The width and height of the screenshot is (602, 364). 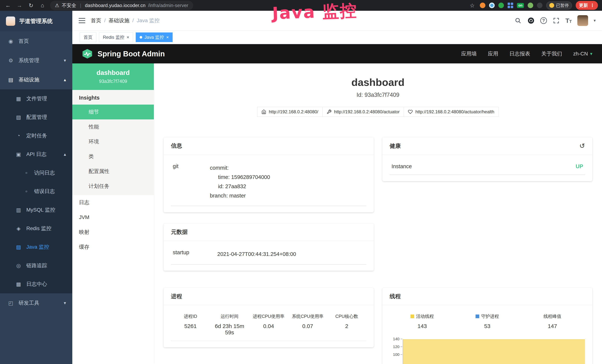 I want to click on history-icon: ↺, so click(x=582, y=146).